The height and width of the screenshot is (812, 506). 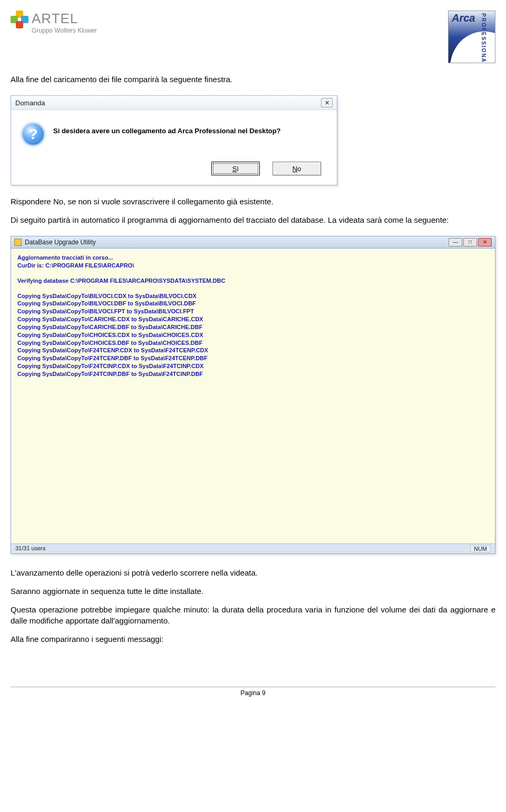 I want to click on log-line: Copying SysData\CopyTo\F24TCINP.DBF to S…, so click(x=253, y=374).